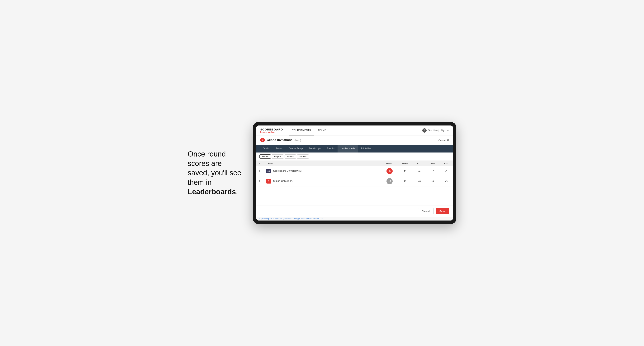 This screenshot has height=346, width=644. I want to click on sidebar-description: Once round scores are saved, you'll see …, so click(214, 173).